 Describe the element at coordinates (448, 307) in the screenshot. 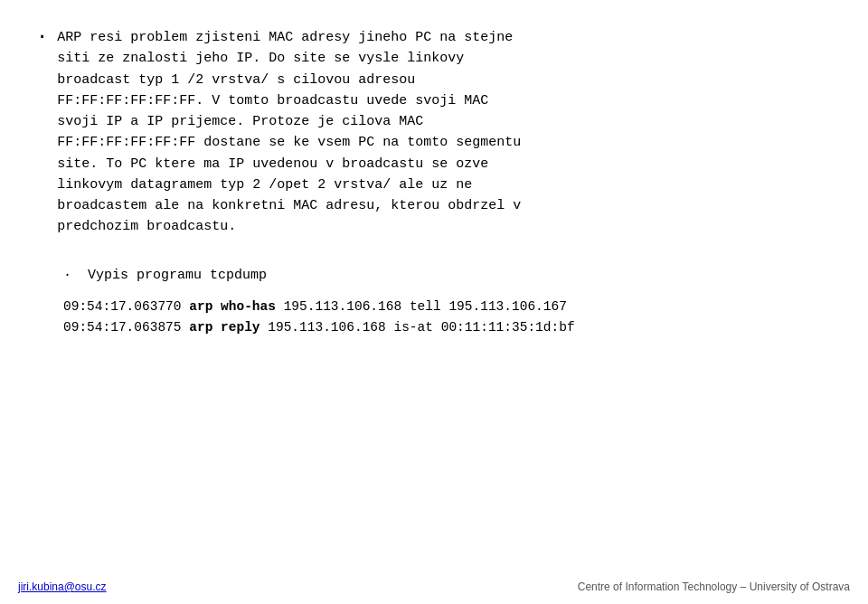

I see `code-line-1: 09:54:17.063770 arp who-has 195.113.106.…` at that location.